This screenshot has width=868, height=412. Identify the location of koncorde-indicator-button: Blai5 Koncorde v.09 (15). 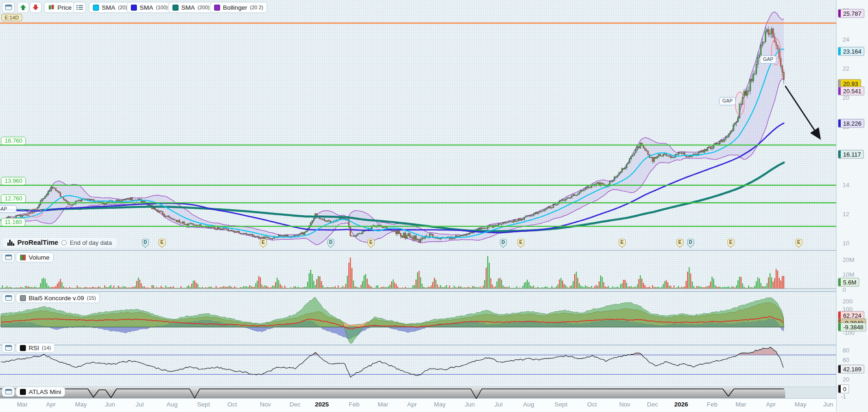
(58, 298).